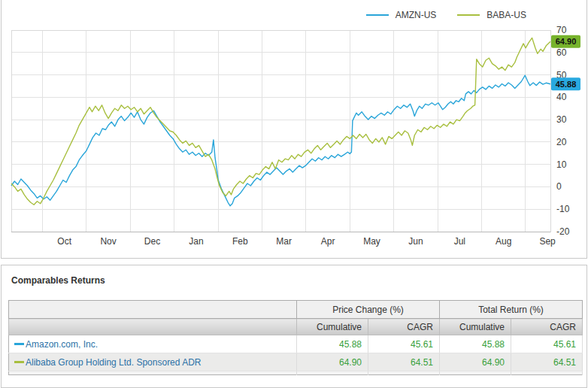  What do you see at coordinates (65, 241) in the screenshot?
I see `x-tick-label: Oct` at bounding box center [65, 241].